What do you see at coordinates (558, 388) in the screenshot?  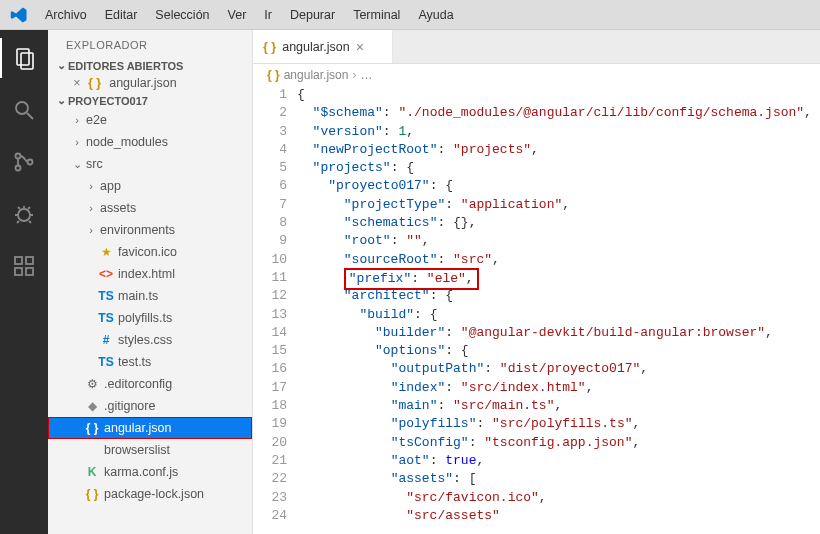 I see `code-line: "index": "src/index.html",` at bounding box center [558, 388].